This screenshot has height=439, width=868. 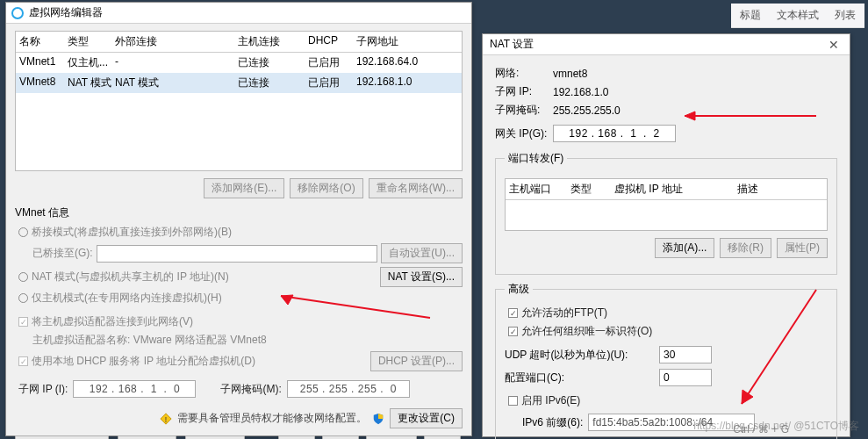 I want to click on subnet-mask-label: 子网掩码:, so click(x=521, y=111).